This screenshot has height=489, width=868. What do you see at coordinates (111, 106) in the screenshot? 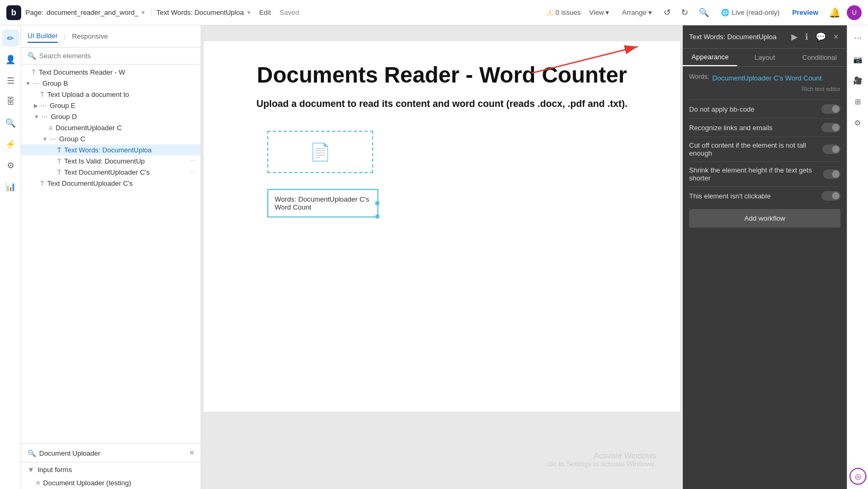
I see `tree-item: ▶ ⋯ Group E` at bounding box center [111, 106].